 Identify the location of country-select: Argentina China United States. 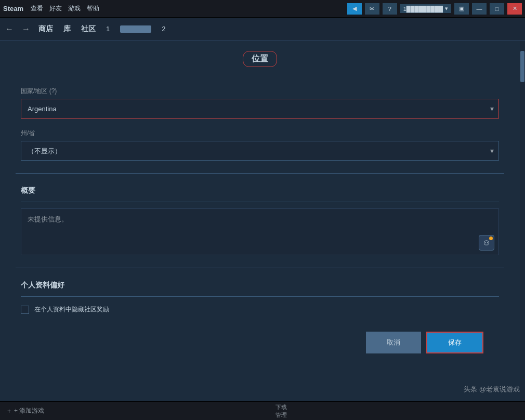
(260, 109).